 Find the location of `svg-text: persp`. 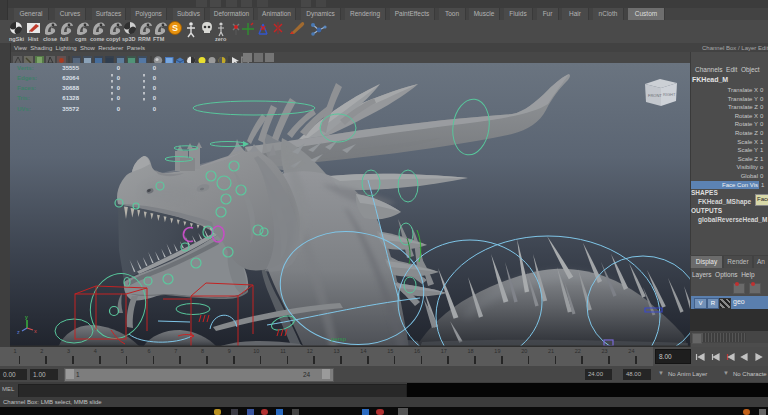

svg-text: persp is located at coordinates (339, 339).